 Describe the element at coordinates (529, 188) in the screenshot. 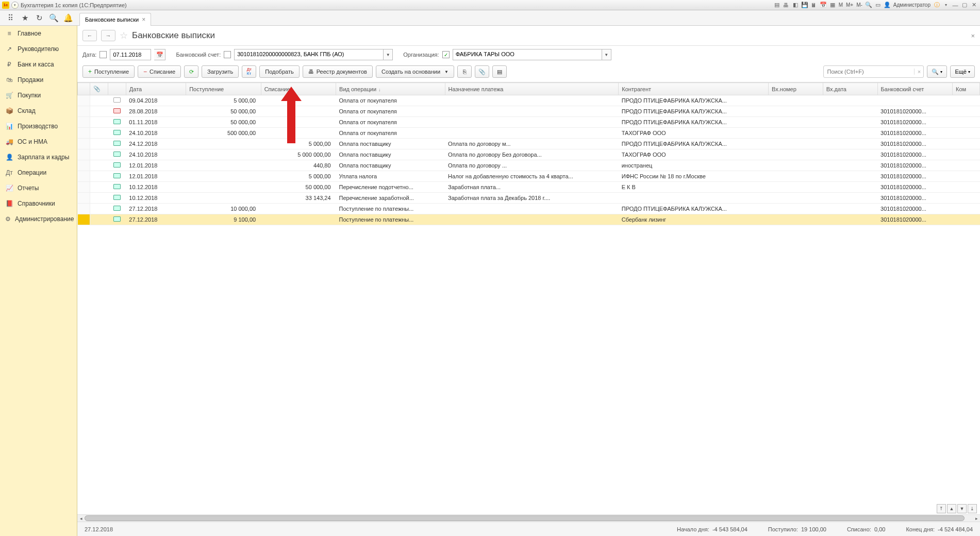

I see `table-row: 10.12.201850 000,00Перечисление подотчет…` at that location.